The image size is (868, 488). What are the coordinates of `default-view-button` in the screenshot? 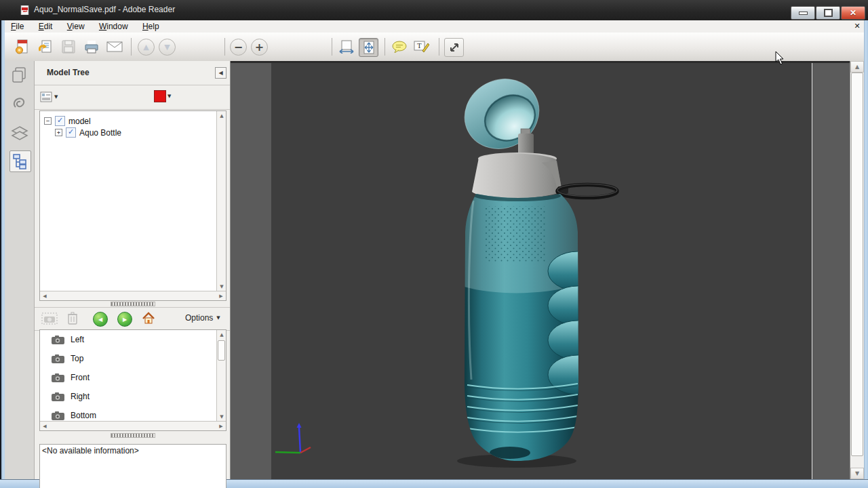 It's located at (149, 320).